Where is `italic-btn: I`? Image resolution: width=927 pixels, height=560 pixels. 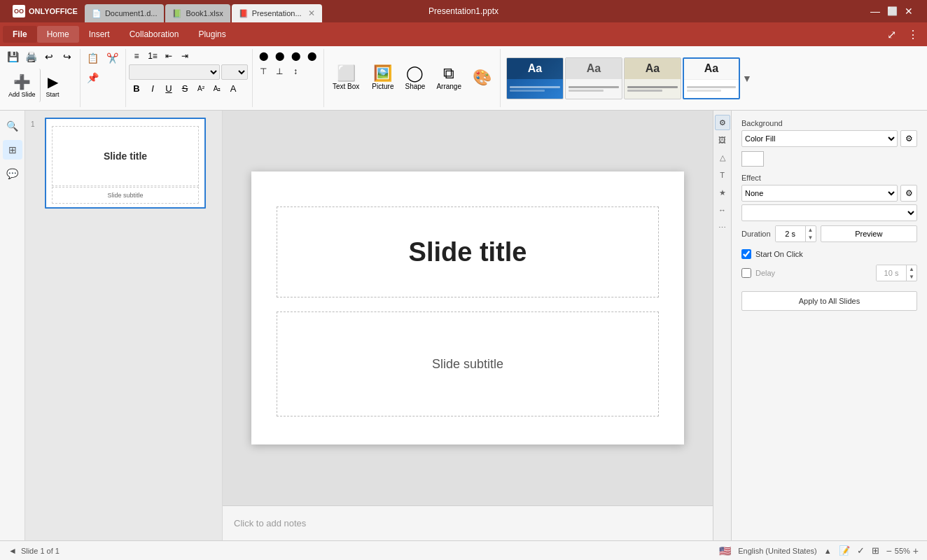
italic-btn: I is located at coordinates (153, 88).